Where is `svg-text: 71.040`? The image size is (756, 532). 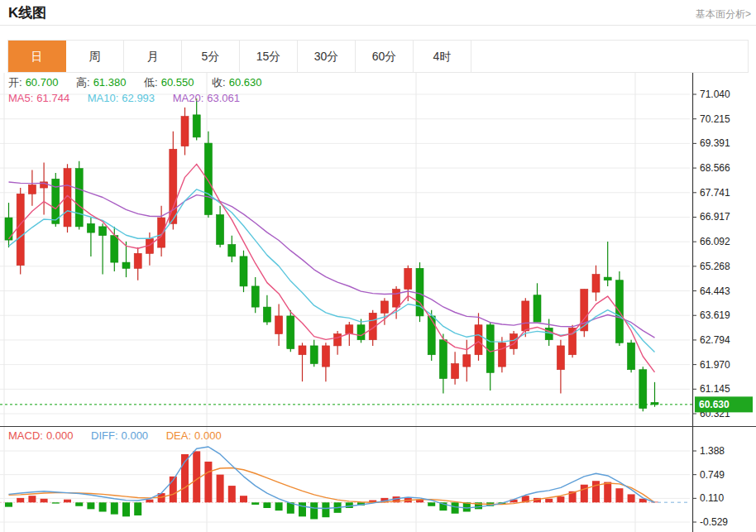
svg-text: 71.040 is located at coordinates (715, 94).